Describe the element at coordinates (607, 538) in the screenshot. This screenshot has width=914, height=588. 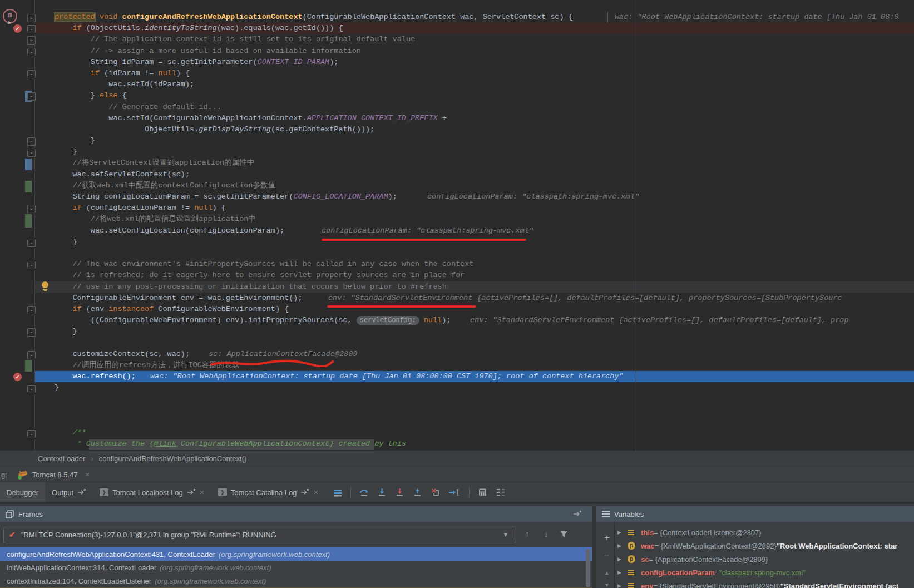
I see `add-watch-icon: +` at that location.